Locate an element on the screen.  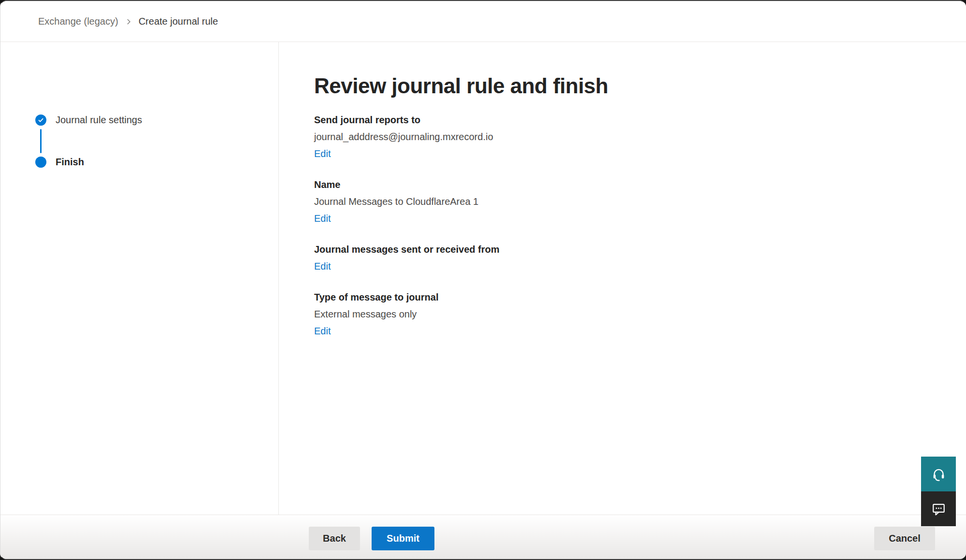
floating-button-stack is located at coordinates (938, 491).